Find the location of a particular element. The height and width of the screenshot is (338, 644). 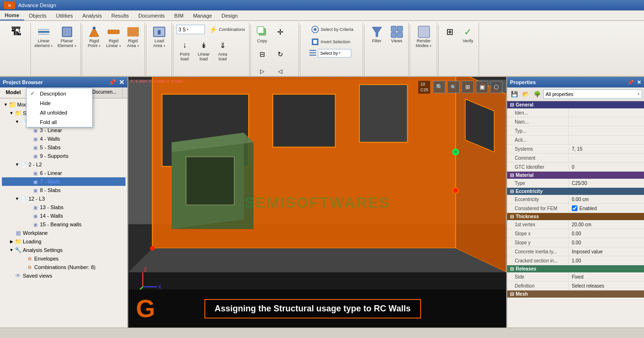

prop-close-btn: ✕ is located at coordinates (639, 83).